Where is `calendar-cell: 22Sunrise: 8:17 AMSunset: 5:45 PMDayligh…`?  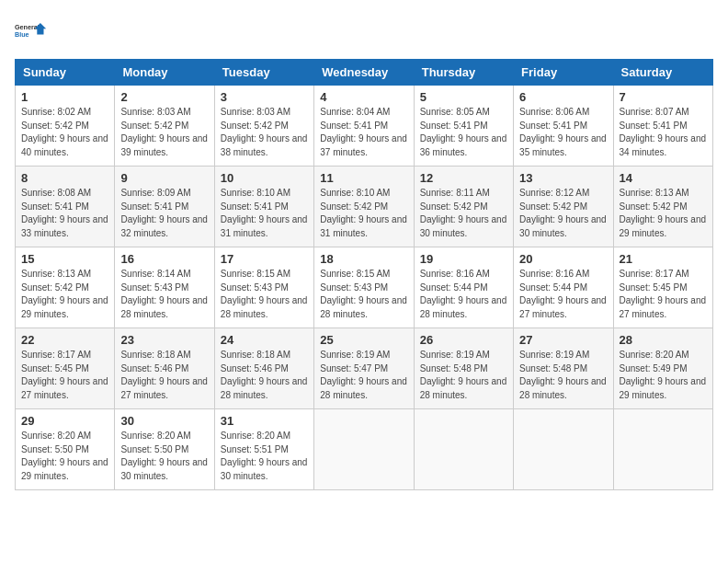 calendar-cell: 22Sunrise: 8:17 AMSunset: 5:45 PMDayligh… is located at coordinates (65, 369).